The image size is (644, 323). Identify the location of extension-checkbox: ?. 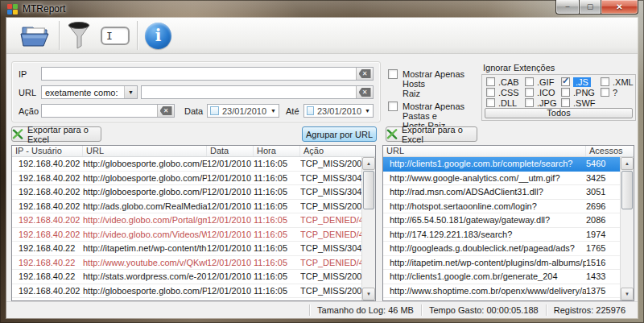
(617, 92).